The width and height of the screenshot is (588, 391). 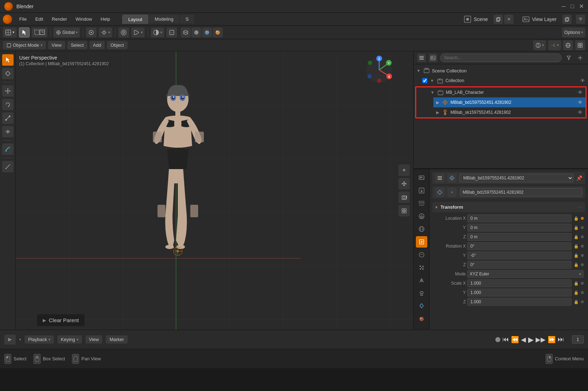 I want to click on minimize-button: ─, so click(x=564, y=6).